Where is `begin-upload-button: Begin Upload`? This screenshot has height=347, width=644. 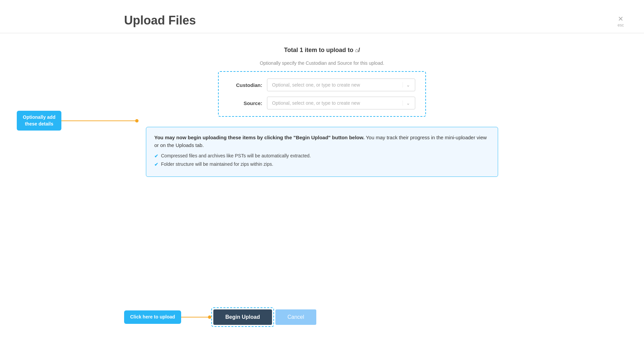 begin-upload-button: Begin Upload is located at coordinates (243, 317).